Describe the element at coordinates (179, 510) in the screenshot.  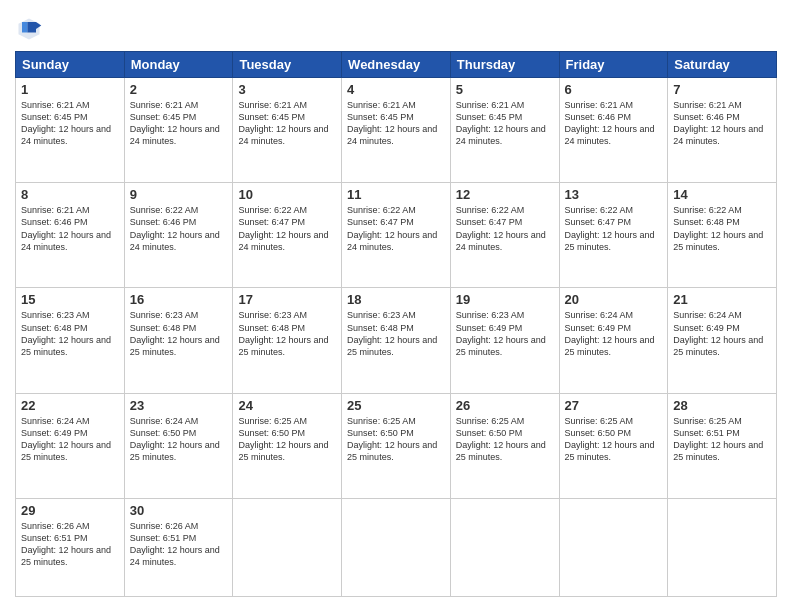
I see `day-number: 30` at that location.